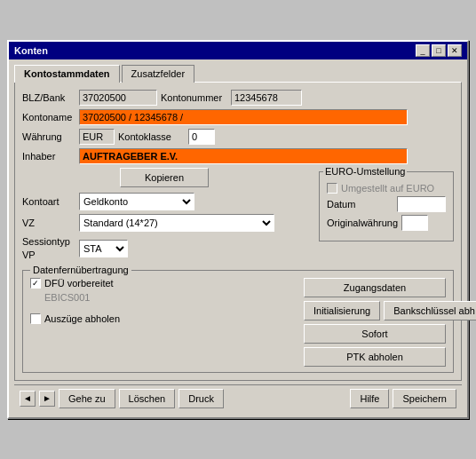 This screenshot has height=459, width=476. I want to click on sessiontyp-row: SessiontypVP STA RDH, so click(164, 249).